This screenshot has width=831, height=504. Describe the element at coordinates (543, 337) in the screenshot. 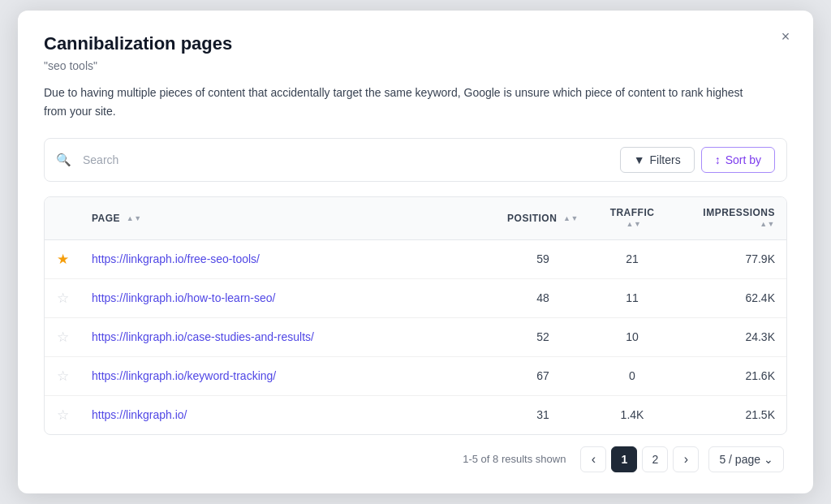

I see `position-cell: 52` at that location.